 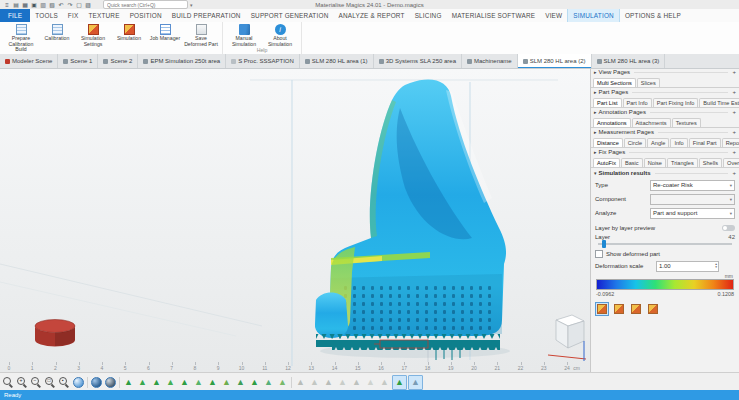 What do you see at coordinates (665, 92) in the screenshot?
I see `part-pages-header: ▸ Part Pages +` at bounding box center [665, 92].